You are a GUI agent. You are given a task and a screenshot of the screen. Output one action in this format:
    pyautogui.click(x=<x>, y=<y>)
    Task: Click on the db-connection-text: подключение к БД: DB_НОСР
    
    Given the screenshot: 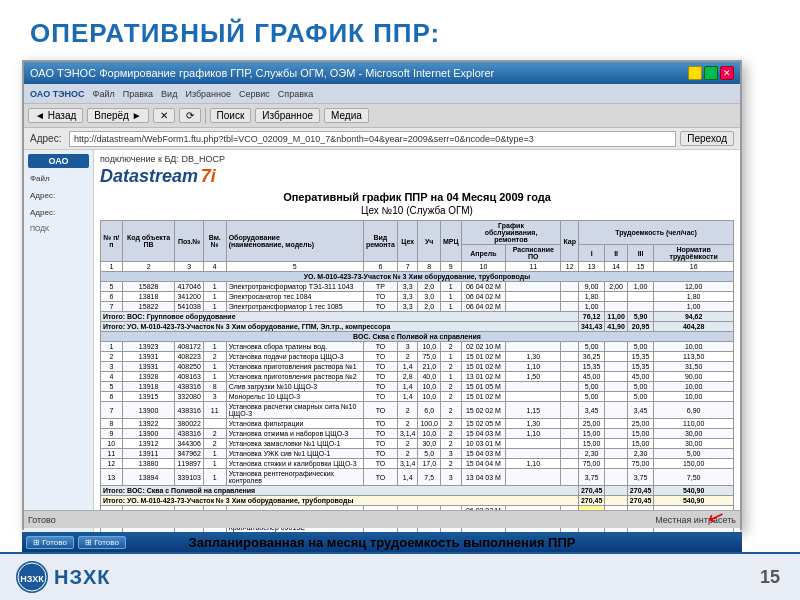 What is the action you would take?
    pyautogui.click(x=417, y=159)
    